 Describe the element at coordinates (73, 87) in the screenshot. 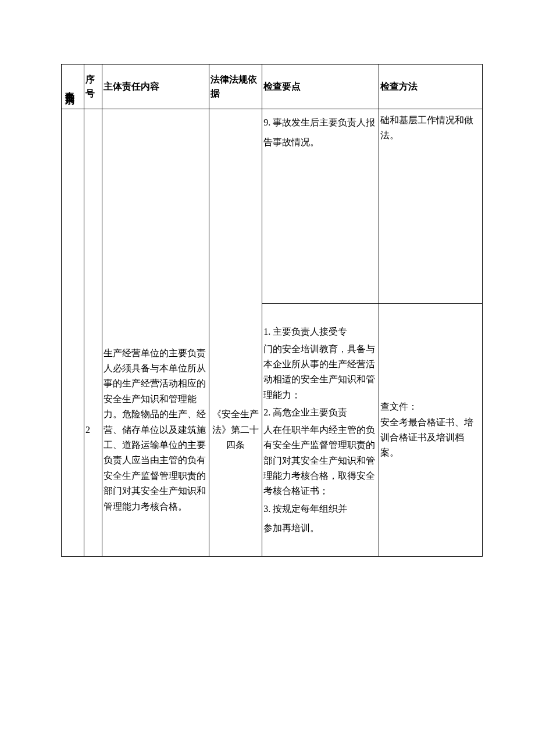

I see `header-category: 责任类别` at that location.